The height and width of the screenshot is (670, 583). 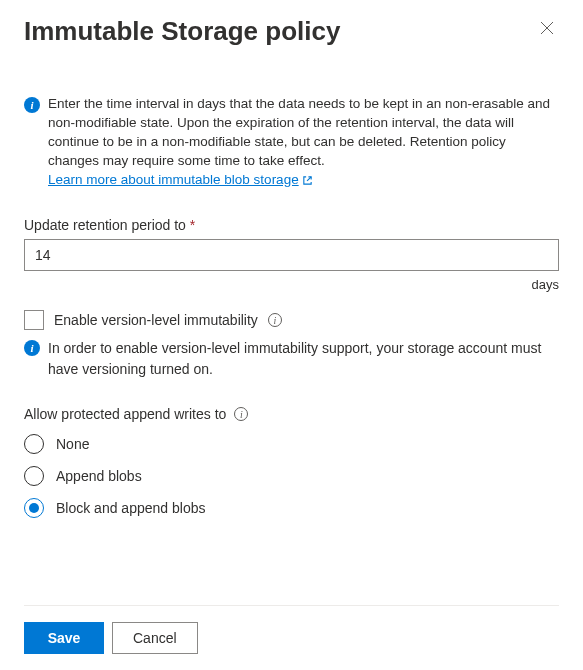 What do you see at coordinates (292, 444) in the screenshot?
I see `radio-option-none: None` at bounding box center [292, 444].